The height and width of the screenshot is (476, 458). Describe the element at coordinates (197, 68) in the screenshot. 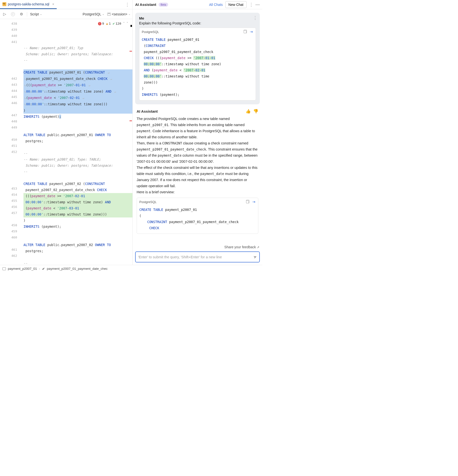

I see `user-code-content: CREATE TABLE payment_p2007_01 (CONSTRAIN…` at that location.